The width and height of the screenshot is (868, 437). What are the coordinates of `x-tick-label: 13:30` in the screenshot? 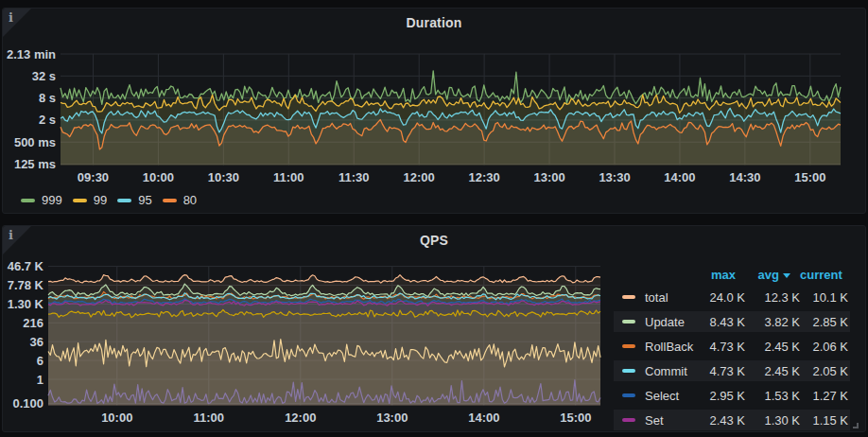 It's located at (615, 178).